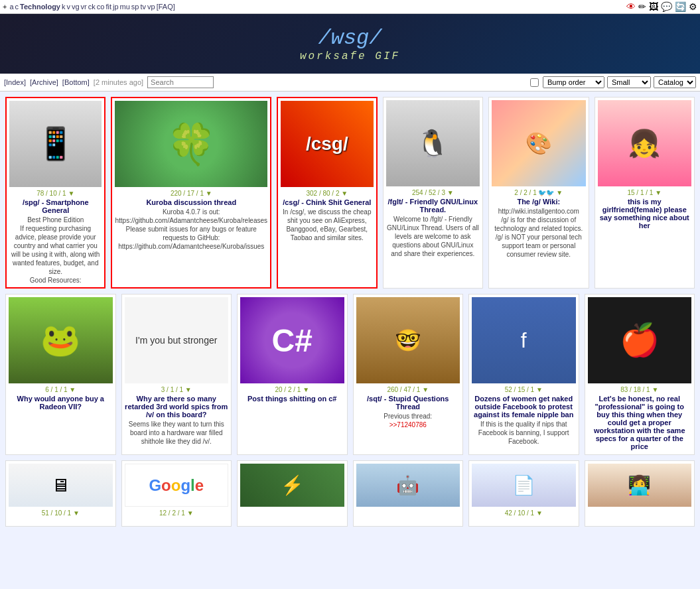  I want to click on thread-kuroba-thumb: 🍀, so click(191, 144).